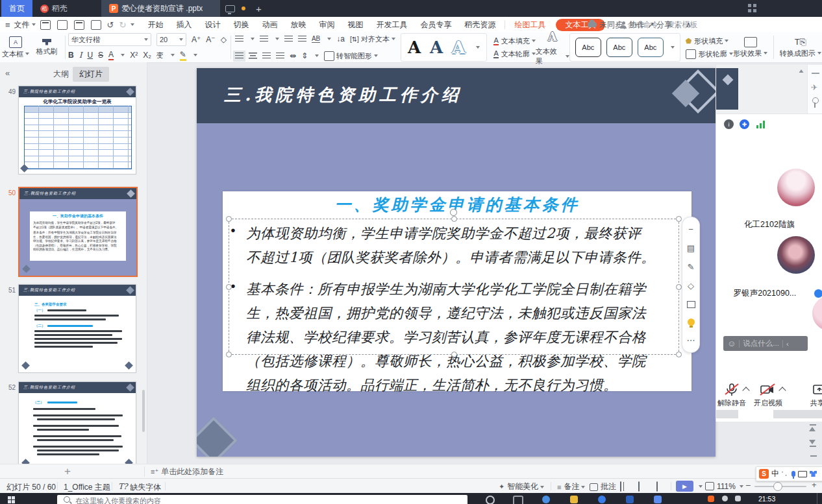 This screenshot has width=822, height=504. I want to click on slide-thumbnail-51: 三.我院特色资助工作介绍 三、各奖助学金要求 （一） （二）, so click(77, 328).